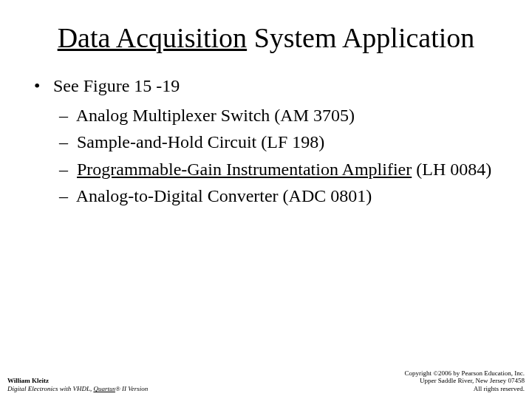 The height and width of the screenshot is (399, 532). I want to click on subitem-d: Analog-to-Digital Converter (ADC 0801), so click(225, 196).